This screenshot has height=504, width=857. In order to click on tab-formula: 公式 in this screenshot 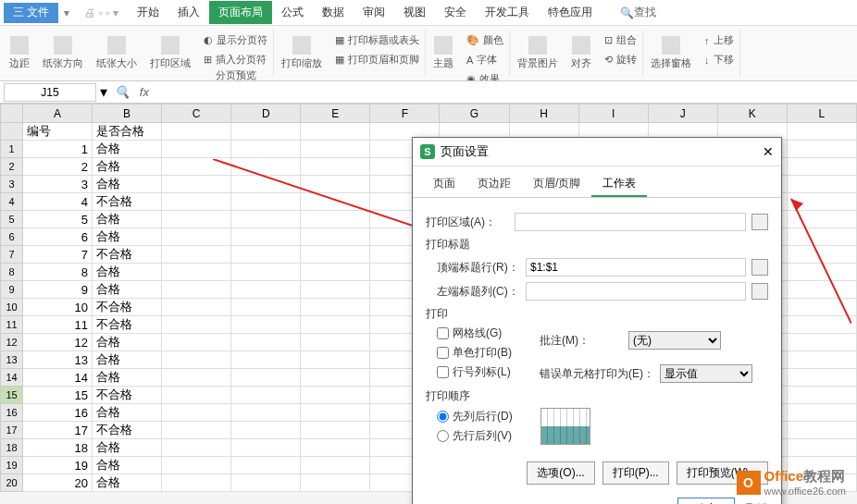, I will do `click(292, 13)`.